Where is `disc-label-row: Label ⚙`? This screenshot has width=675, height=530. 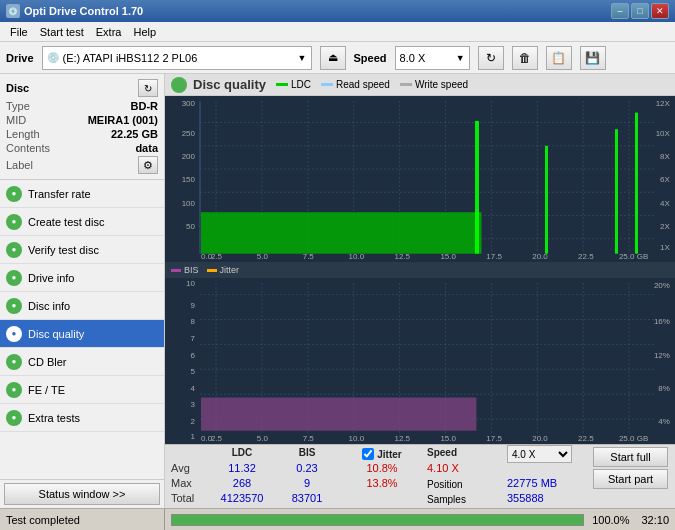
disc-label-row: Label ⚙ is located at coordinates (82, 165).